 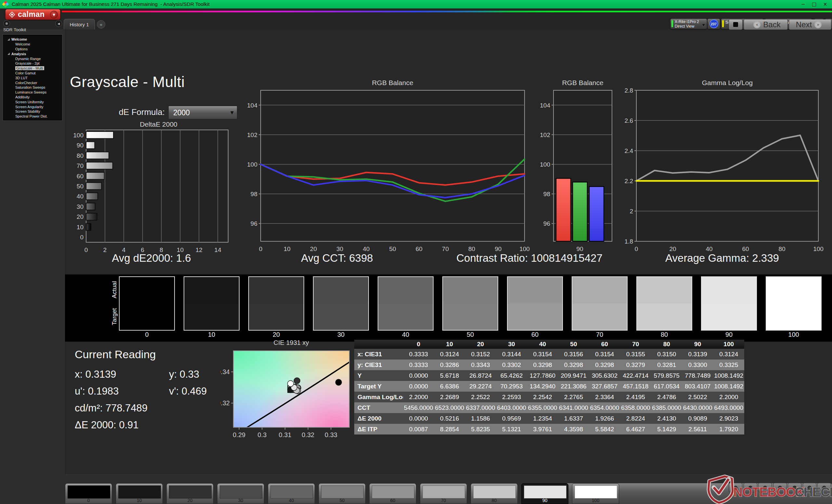 What do you see at coordinates (714, 24) in the screenshot?
I see `meter-count-badge: 237` at bounding box center [714, 24].